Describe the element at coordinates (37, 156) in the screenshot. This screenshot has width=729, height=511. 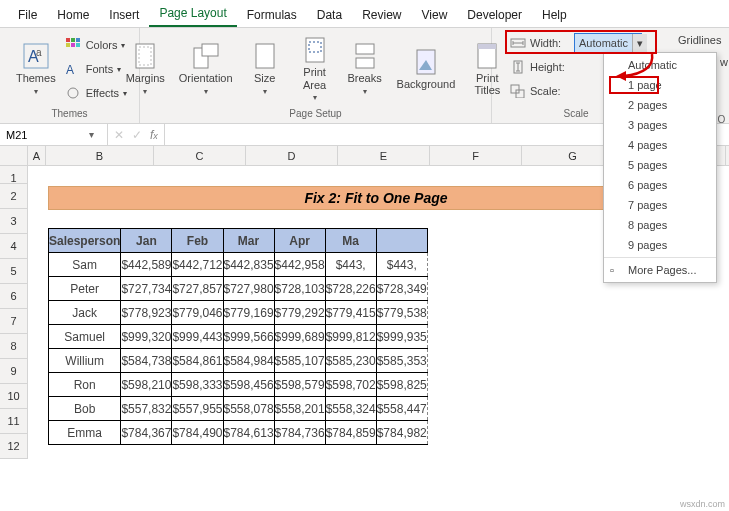
I see `col-a: A` at that location.